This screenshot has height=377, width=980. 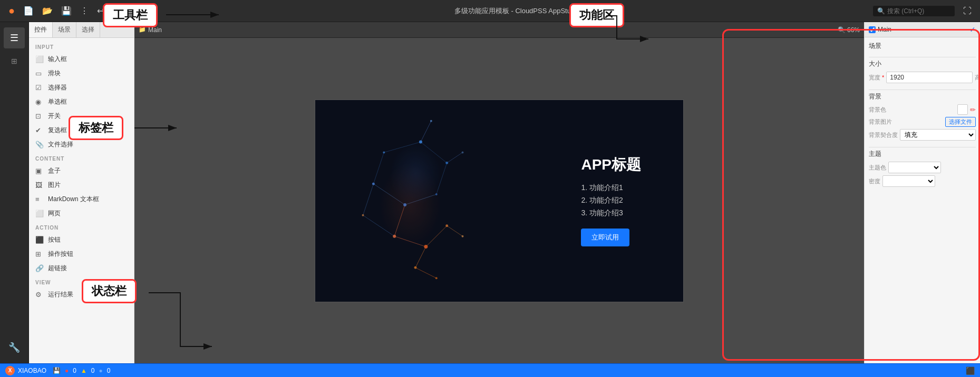 I want to click on image-label: 图片, so click(x=54, y=185).